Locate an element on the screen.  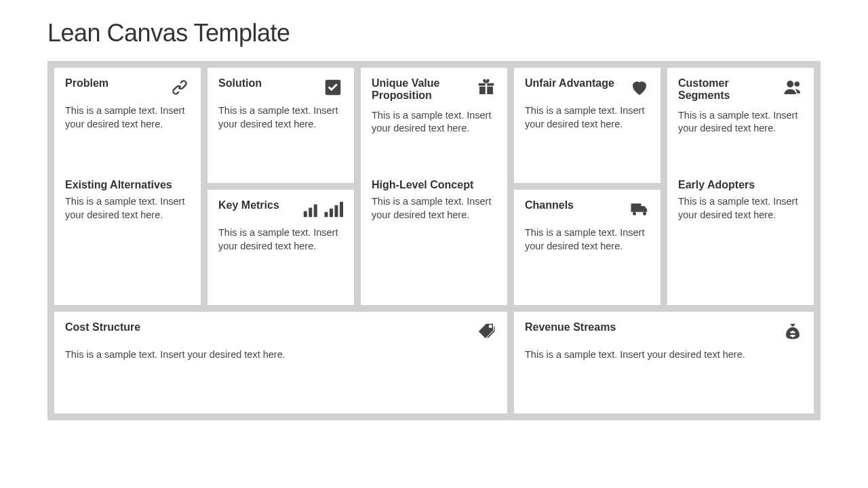
heart-icon is located at coordinates (639, 87).